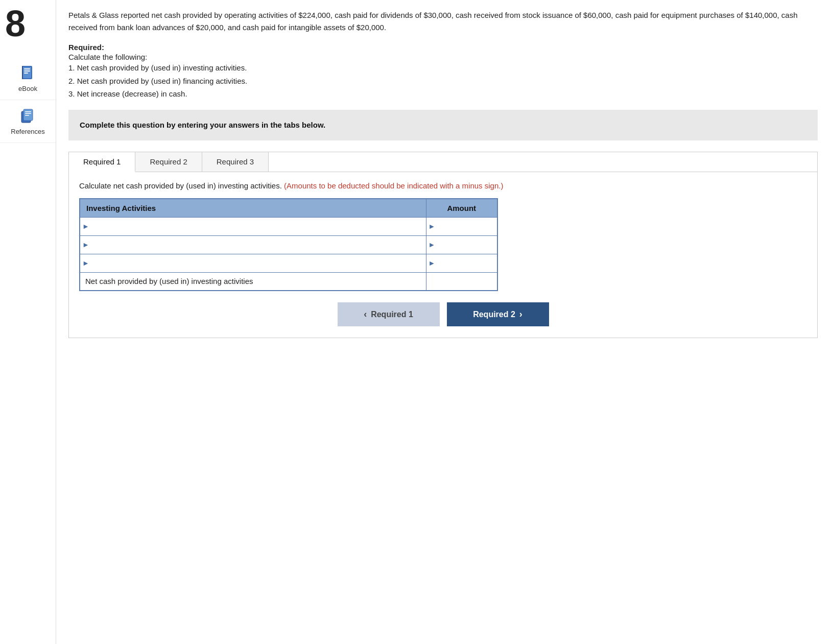 The height and width of the screenshot is (644, 832). Describe the element at coordinates (443, 47) in the screenshot. I see `required-header: Required:` at that location.